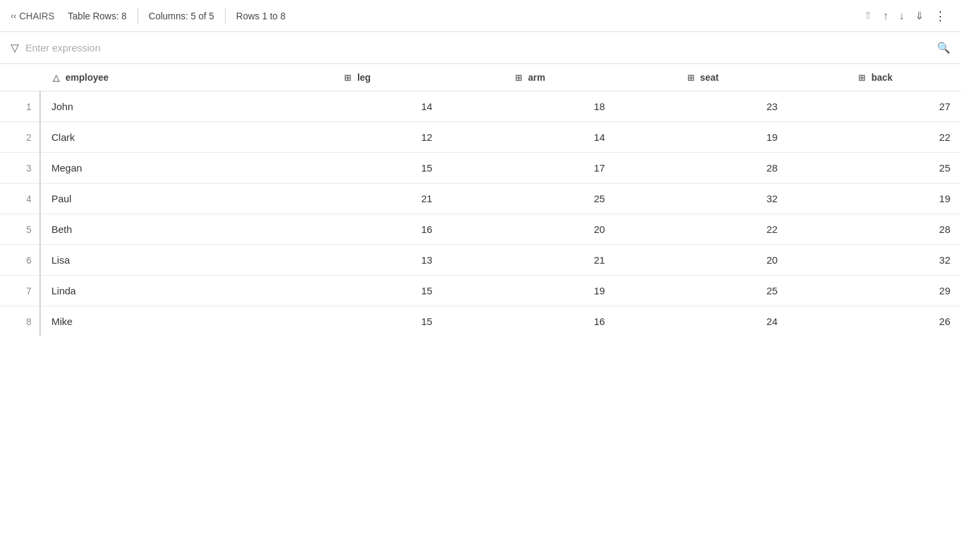  Describe the element at coordinates (940, 16) in the screenshot. I see `more-options-button: ⋮` at that location.